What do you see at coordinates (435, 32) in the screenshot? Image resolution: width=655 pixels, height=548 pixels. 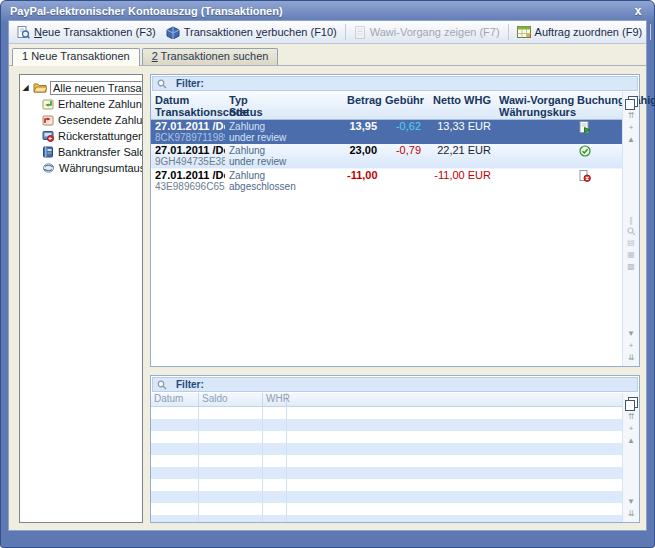 I see `show-wawi-label: Wawi-Vorgang zeigen (F7)` at bounding box center [435, 32].